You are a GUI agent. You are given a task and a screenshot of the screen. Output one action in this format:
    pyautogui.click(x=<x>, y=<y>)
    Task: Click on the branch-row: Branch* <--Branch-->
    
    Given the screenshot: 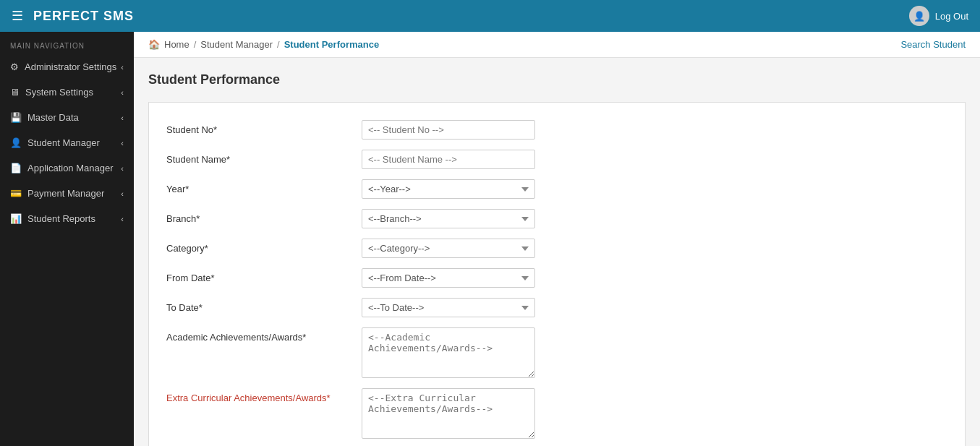 What is the action you would take?
    pyautogui.click(x=557, y=218)
    